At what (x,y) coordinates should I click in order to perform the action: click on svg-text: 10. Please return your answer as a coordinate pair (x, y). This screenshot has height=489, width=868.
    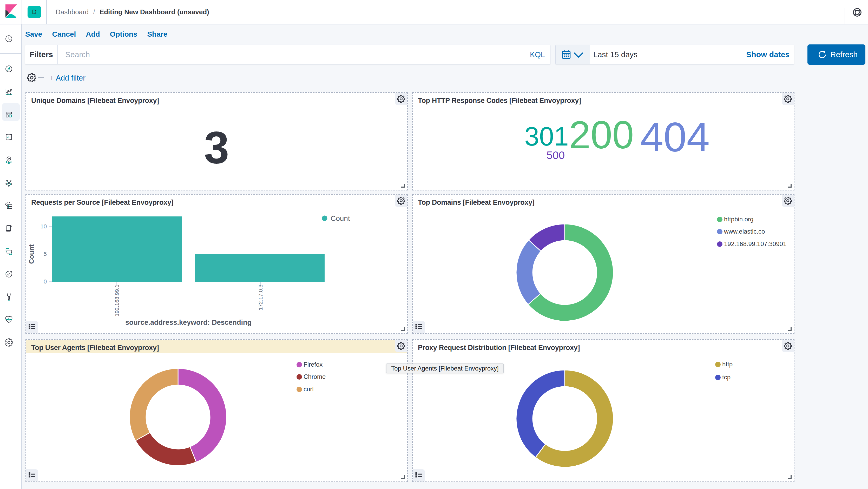
    Looking at the image, I should click on (44, 226).